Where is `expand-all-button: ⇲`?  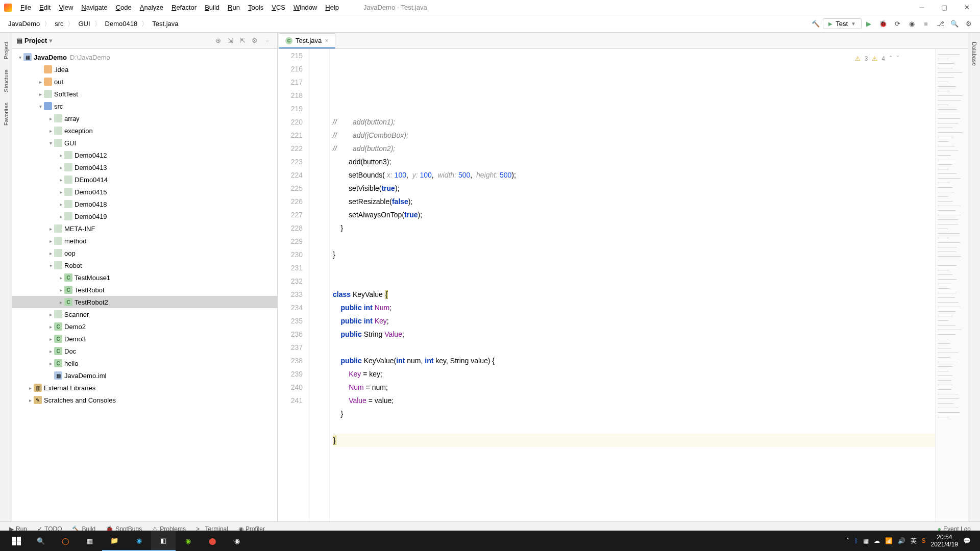
expand-all-button: ⇲ is located at coordinates (230, 41).